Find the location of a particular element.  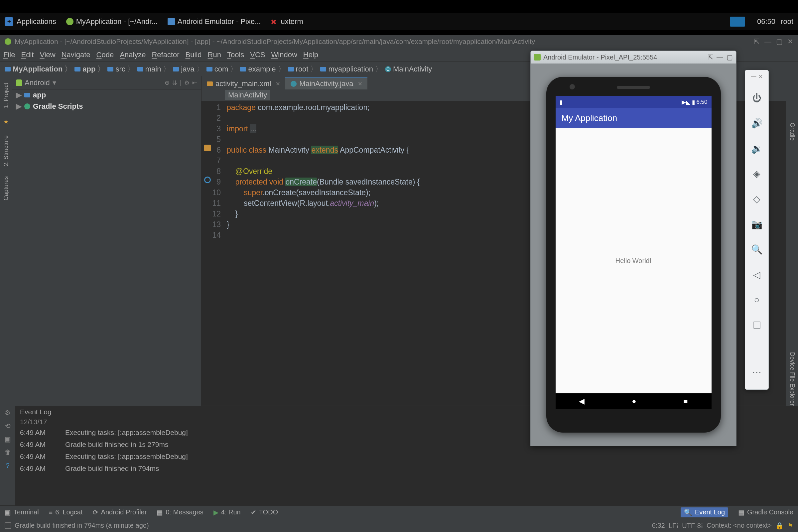

tab-messages: ▤ 0: Messages is located at coordinates (180, 512).